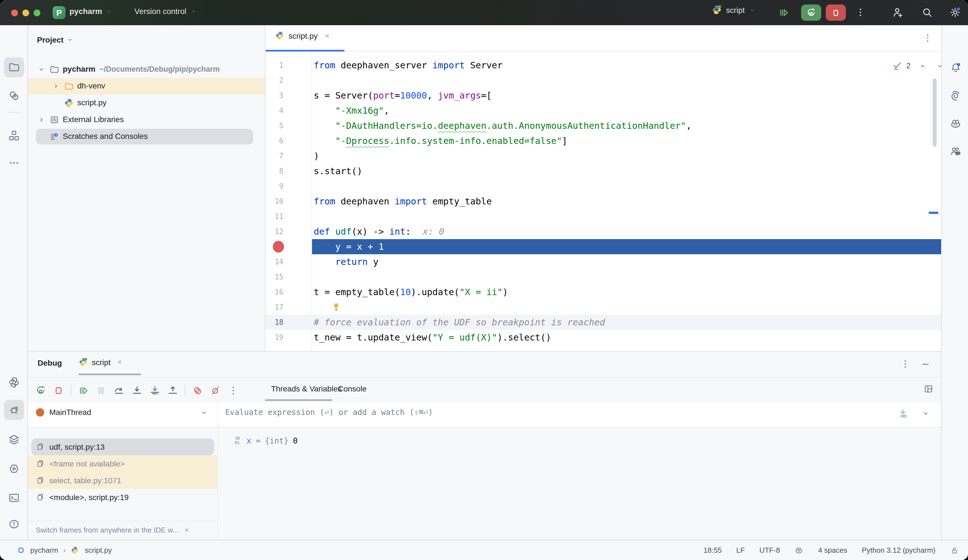 This screenshot has height=560, width=968. Describe the element at coordinates (274, 217) in the screenshot. I see `line-number: 11` at that location.